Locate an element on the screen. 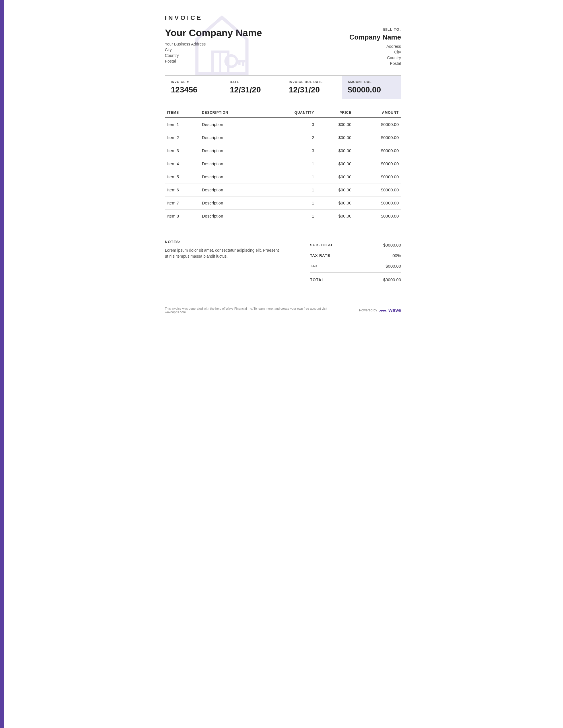 Image resolution: width=563 pixels, height=728 pixels. subtotal-row: SUB-TOTAL $0000.00 is located at coordinates (356, 245).